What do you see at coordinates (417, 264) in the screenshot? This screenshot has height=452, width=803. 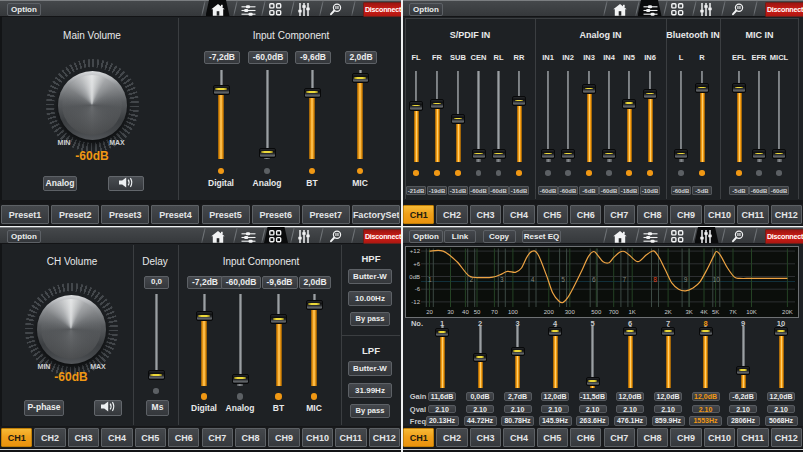 I see `svg-text: +6` at bounding box center [417, 264].